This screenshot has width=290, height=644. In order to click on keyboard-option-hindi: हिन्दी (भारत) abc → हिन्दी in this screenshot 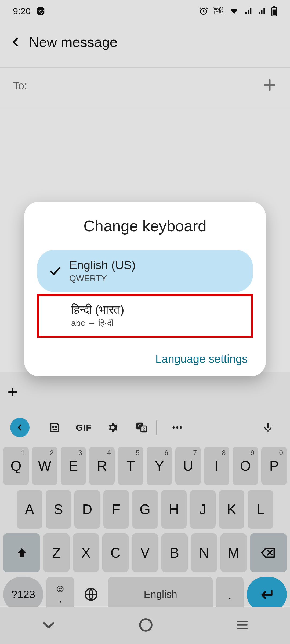, I will do `click(145, 316)`.